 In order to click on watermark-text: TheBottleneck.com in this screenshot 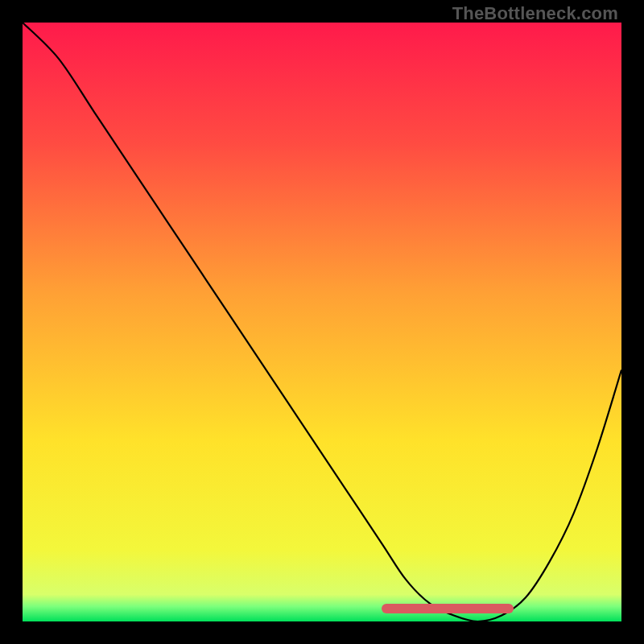, I will do `click(535, 14)`.